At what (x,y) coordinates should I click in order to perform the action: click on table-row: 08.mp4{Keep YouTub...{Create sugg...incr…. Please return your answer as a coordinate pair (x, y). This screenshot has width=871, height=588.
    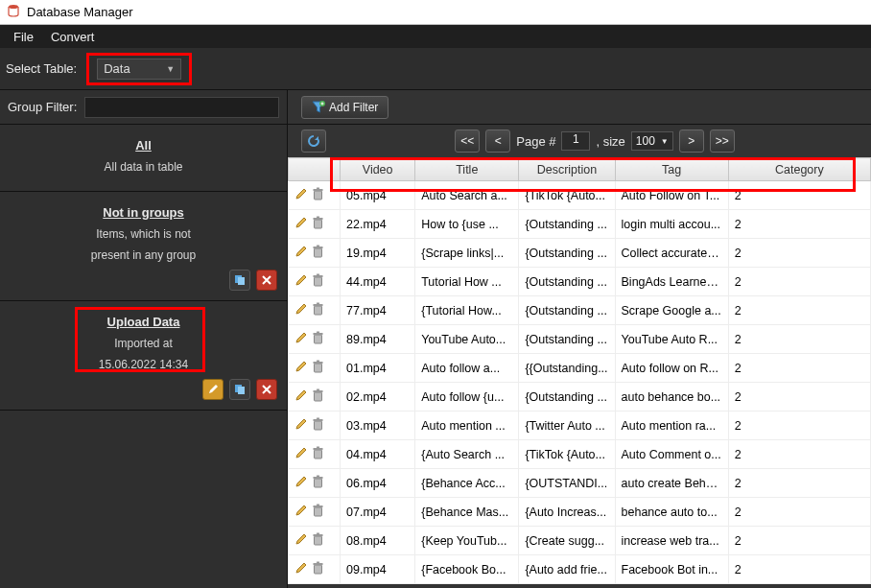
    Looking at the image, I should click on (579, 541).